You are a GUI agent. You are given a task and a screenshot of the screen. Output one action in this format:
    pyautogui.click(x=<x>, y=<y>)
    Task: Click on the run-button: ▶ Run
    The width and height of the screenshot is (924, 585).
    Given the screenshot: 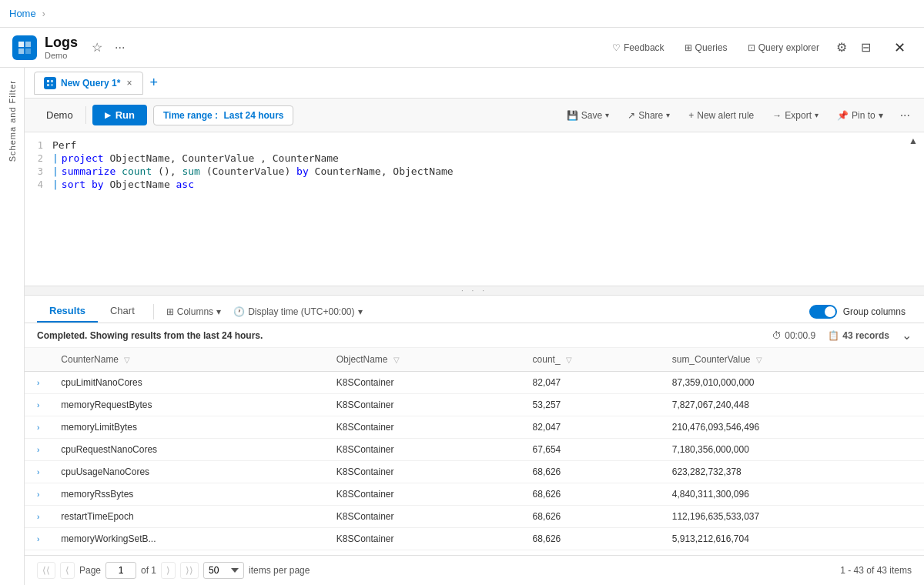 What is the action you would take?
    pyautogui.click(x=120, y=115)
    